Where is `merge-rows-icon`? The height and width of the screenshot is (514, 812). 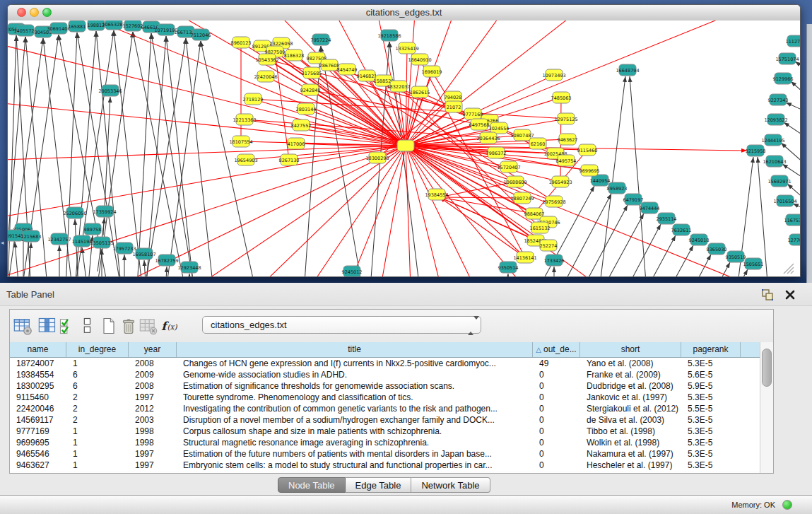
merge-rows-icon is located at coordinates (88, 326).